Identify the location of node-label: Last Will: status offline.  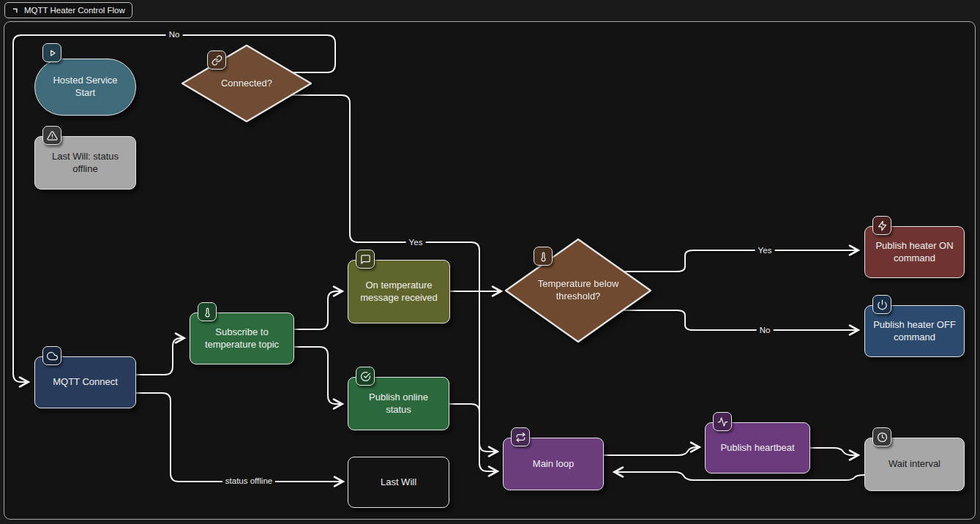
(85, 163).